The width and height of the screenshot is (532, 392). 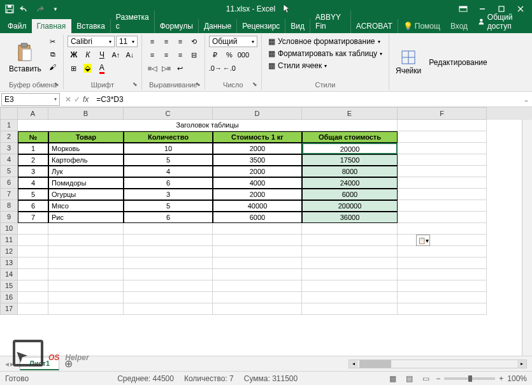 I want to click on horizontal-scrollbar: ◂ ▸, so click(x=438, y=364).